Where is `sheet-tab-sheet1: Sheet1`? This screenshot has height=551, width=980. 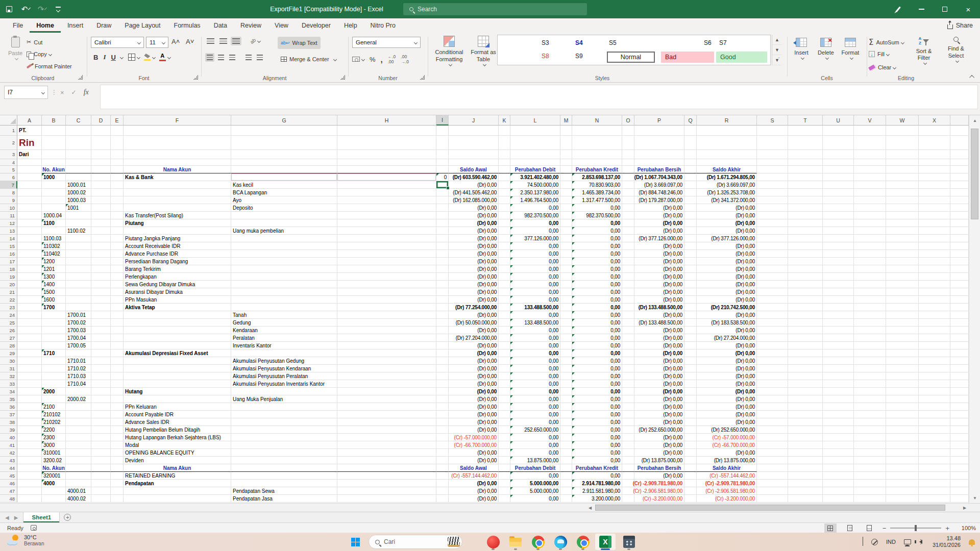 sheet-tab-sheet1: Sheet1 is located at coordinates (41, 517).